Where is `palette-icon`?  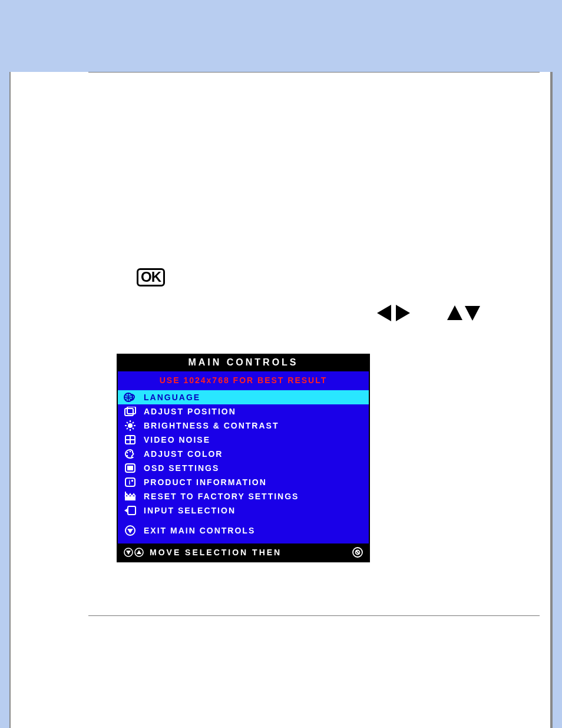
palette-icon is located at coordinates (130, 454).